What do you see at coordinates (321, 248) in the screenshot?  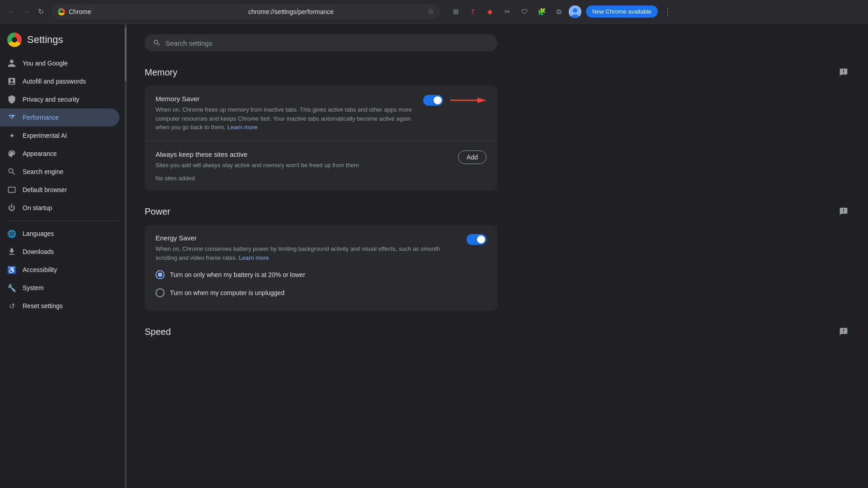 I see `energy-saver-header: Energy Saver When on, Chrome conserves b…` at bounding box center [321, 248].